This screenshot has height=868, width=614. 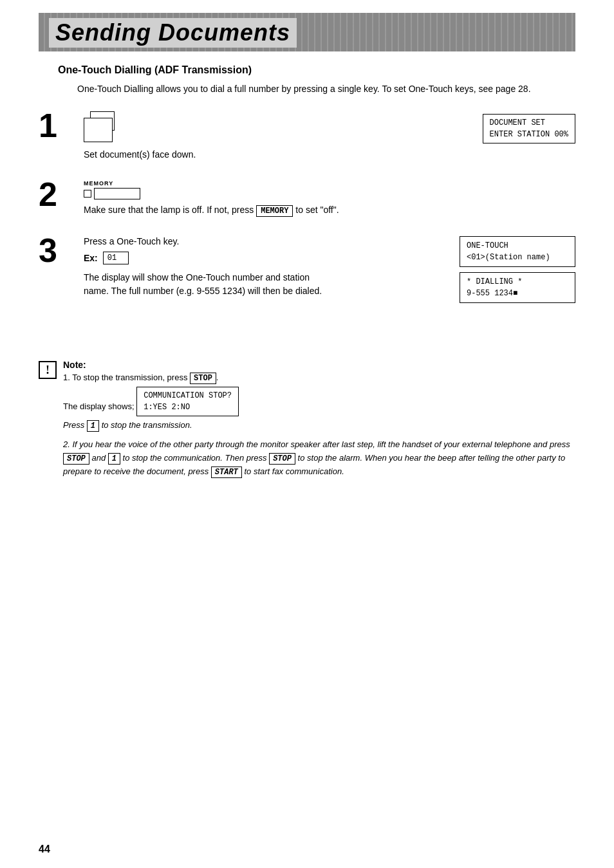 I want to click on page-number: 44, so click(x=44, y=849).